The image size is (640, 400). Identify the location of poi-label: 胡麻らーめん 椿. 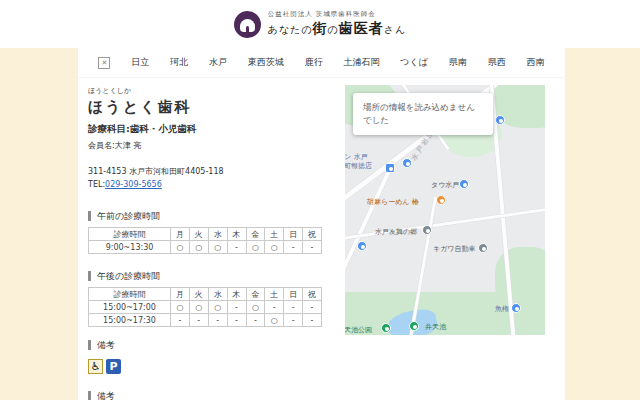
(393, 202).